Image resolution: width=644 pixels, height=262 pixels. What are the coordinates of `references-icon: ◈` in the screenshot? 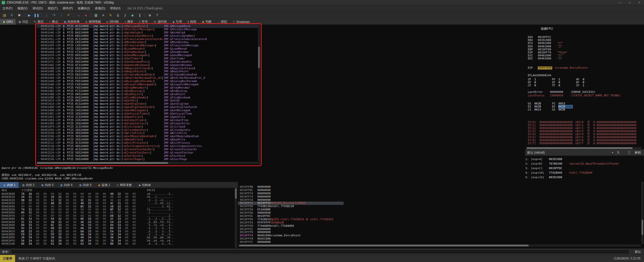 It's located at (132, 15).